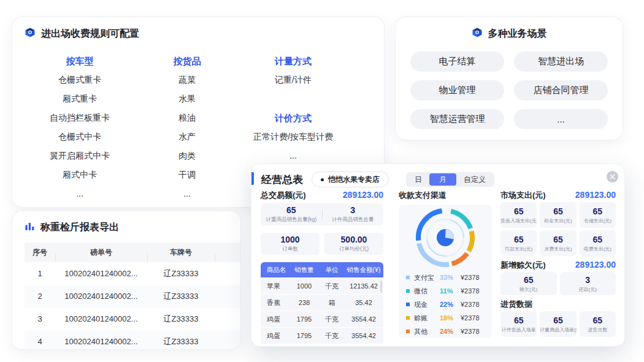  What do you see at coordinates (354, 249) in the screenshot?
I see `stat-label: 订单均价(元)` at bounding box center [354, 249].